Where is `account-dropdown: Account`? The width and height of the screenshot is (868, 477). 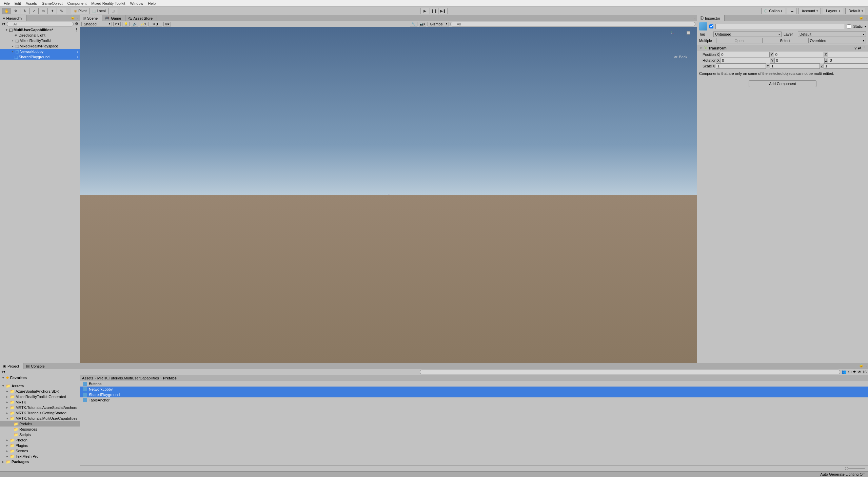 account-dropdown: Account is located at coordinates (810, 11).